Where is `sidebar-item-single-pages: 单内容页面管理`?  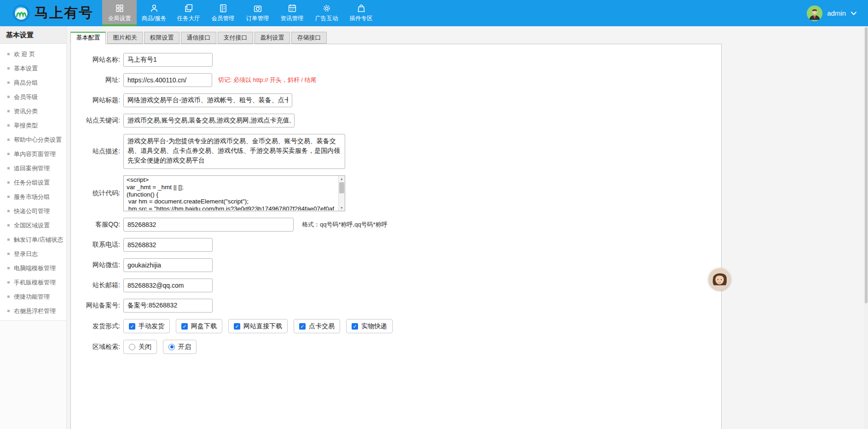
sidebar-item-single-pages: 单内容页面管理 is located at coordinates (33, 154).